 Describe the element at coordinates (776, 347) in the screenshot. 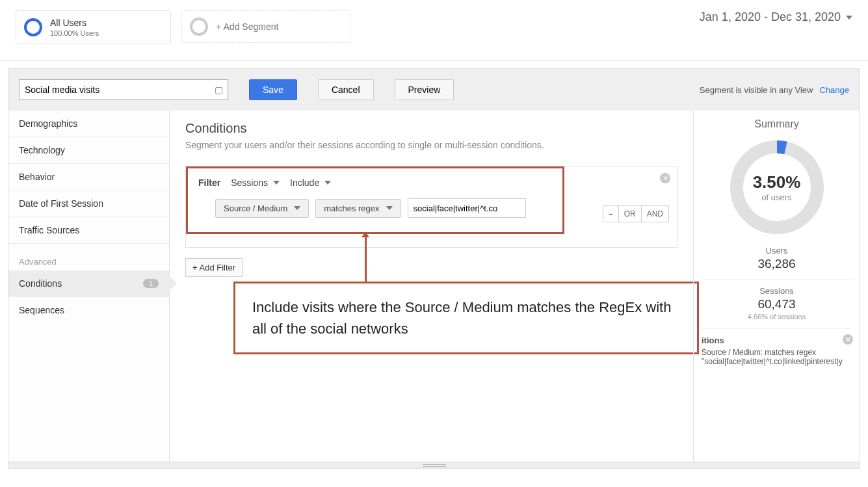

I see `summary-conditions: ✕ itions Source / Medium: matches regex …` at that location.